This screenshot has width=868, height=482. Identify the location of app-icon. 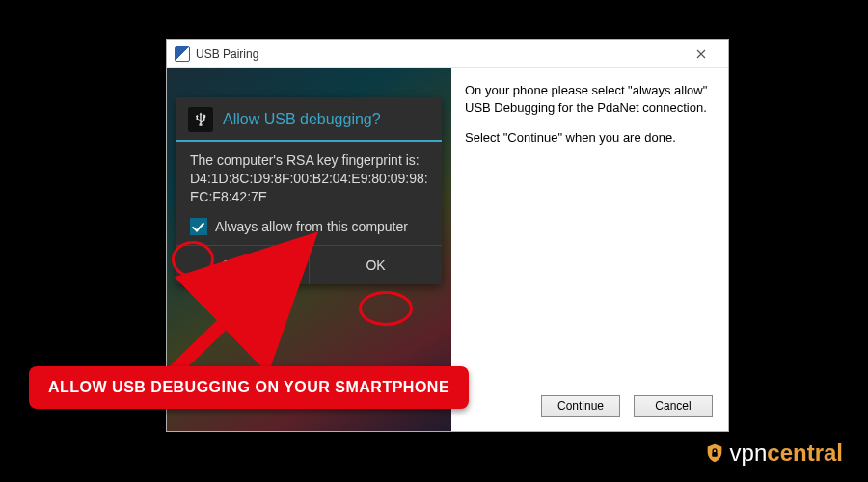
(182, 54).